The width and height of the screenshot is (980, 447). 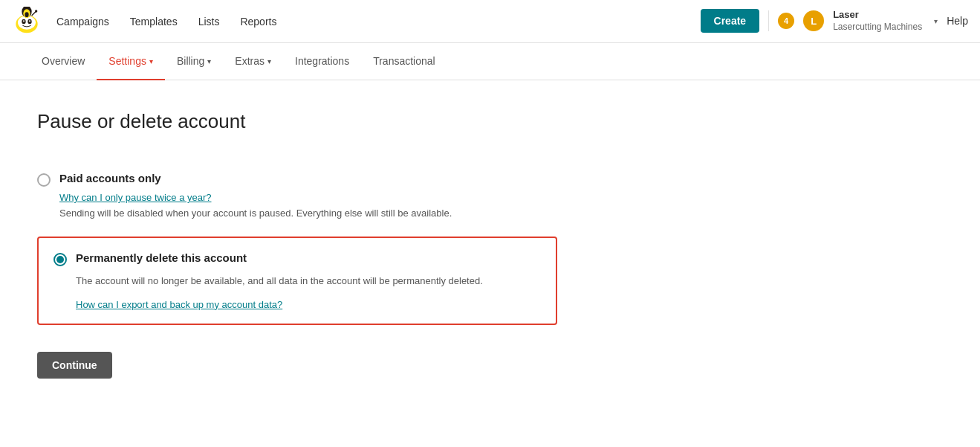 I want to click on delete-export-link: How can I export and back up my account …, so click(x=179, y=305).